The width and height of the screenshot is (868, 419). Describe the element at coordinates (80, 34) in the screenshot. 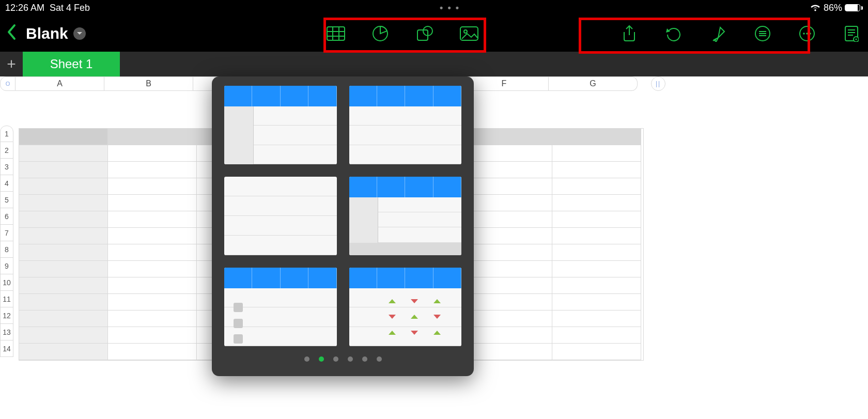

I see `chevron-down-icon` at that location.